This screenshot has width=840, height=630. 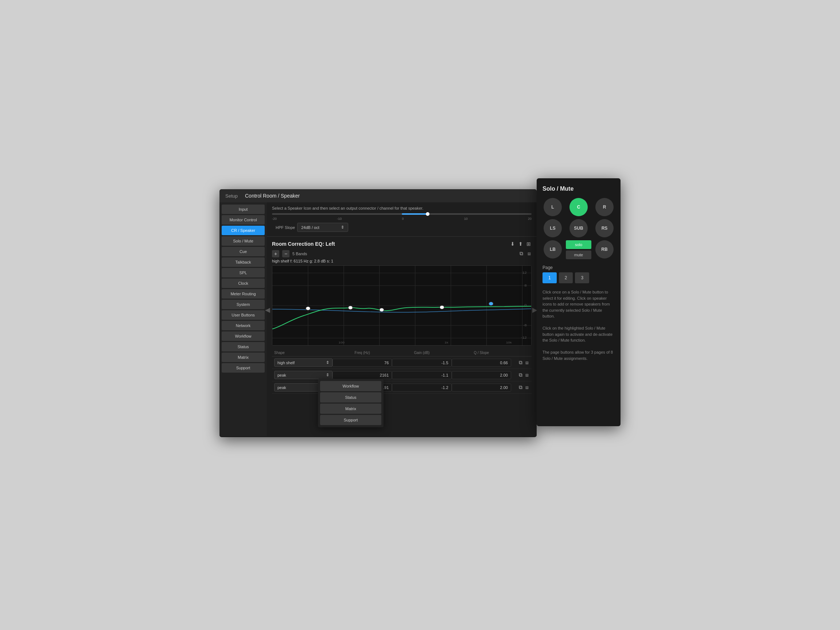 I want to click on col-shape: Shape, so click(x=303, y=353).